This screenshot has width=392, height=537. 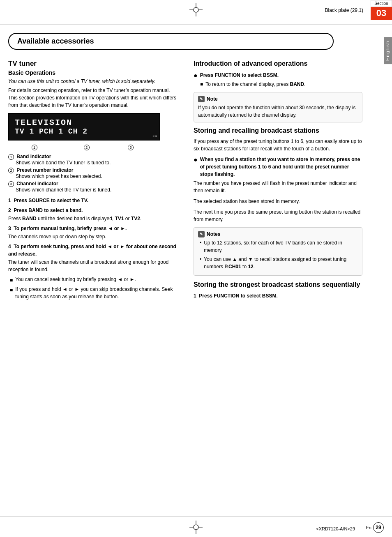 What do you see at coordinates (381, 3) in the screenshot?
I see `section-label: Section` at bounding box center [381, 3].